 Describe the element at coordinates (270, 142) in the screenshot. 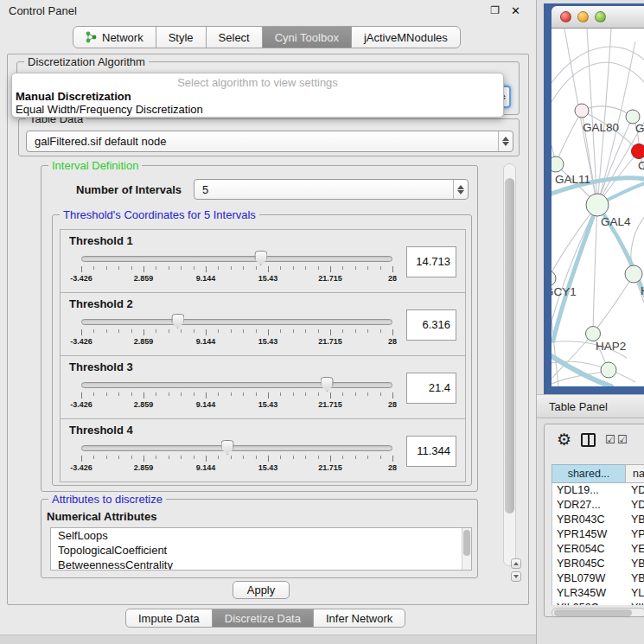

I see `table-data-combobox: galFiltered.sif default node` at that location.